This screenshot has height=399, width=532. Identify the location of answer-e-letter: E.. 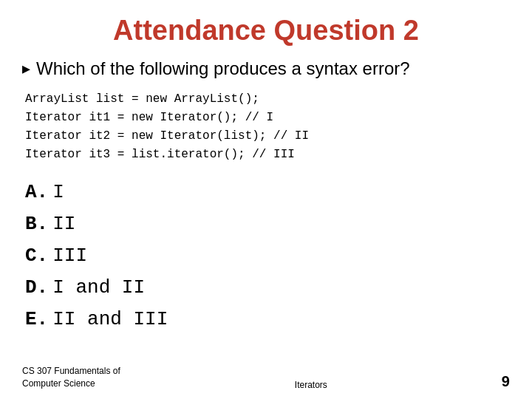
(37, 319).